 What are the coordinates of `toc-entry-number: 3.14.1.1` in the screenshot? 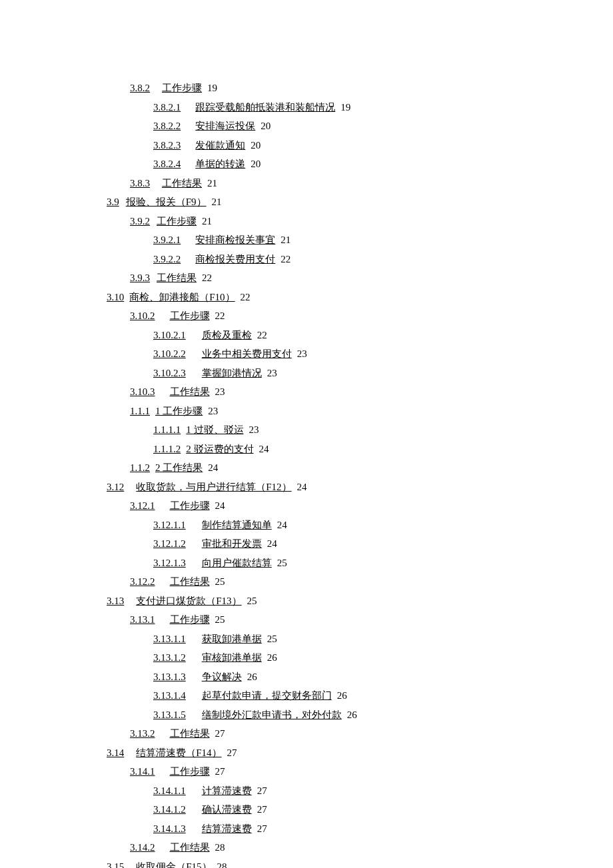 It's located at (169, 791).